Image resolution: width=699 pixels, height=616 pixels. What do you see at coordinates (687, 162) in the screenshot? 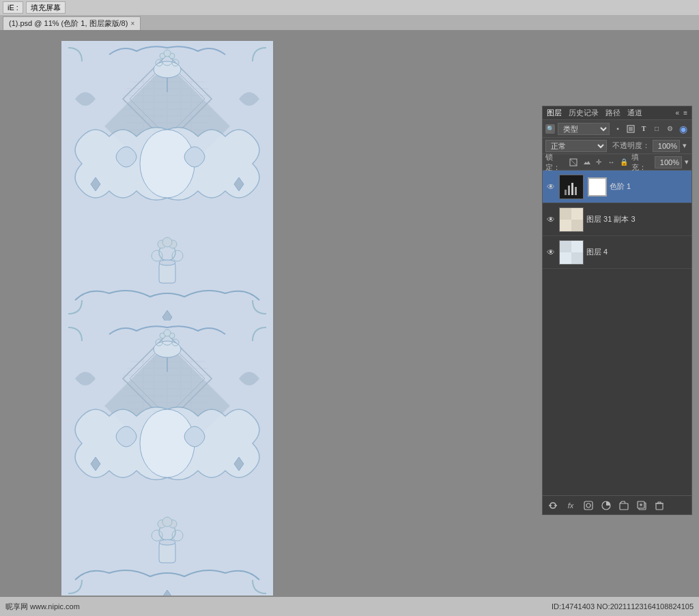
I see `fill-dropdown: ▾` at bounding box center [687, 162].